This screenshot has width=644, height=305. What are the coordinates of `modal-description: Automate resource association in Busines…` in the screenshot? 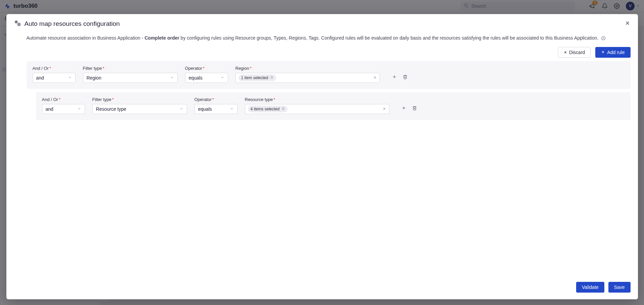 It's located at (322, 36).